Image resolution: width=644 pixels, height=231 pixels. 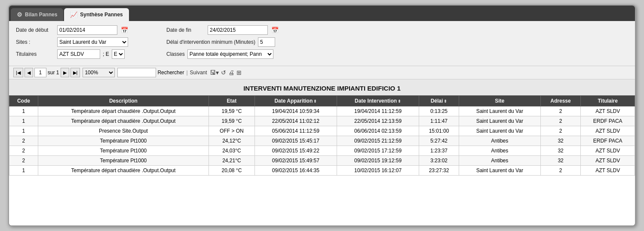 What do you see at coordinates (221, 42) in the screenshot?
I see `filter-delay-group: Délai d'intervention minimum (Minutes)` at bounding box center [221, 42].